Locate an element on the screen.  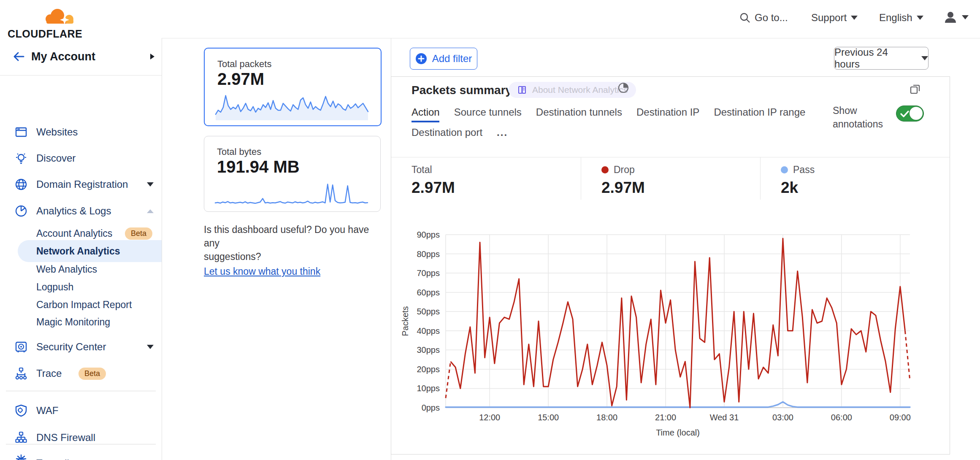
svg-text: 40pps is located at coordinates (429, 331).